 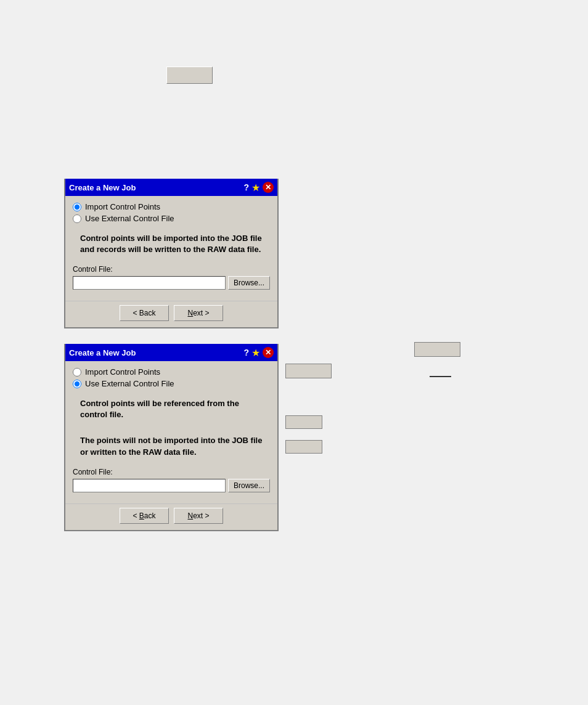 I want to click on radio-item-external-1: Use External Control File, so click(x=171, y=218).